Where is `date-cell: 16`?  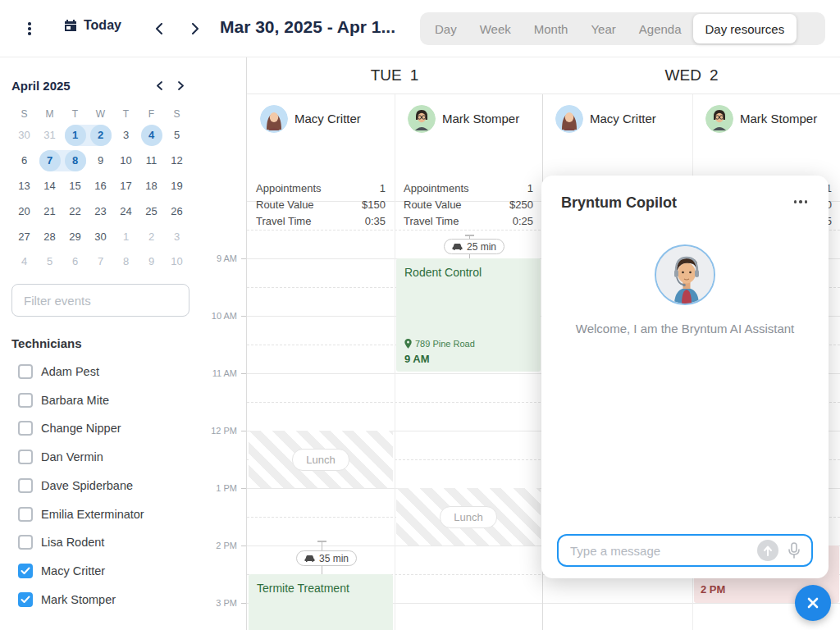
date-cell: 16 is located at coordinates (100, 187).